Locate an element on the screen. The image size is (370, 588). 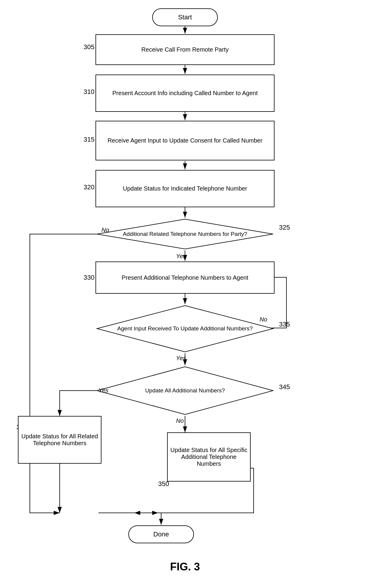
dec345-yes-label: Yes is located at coordinates (103, 391).